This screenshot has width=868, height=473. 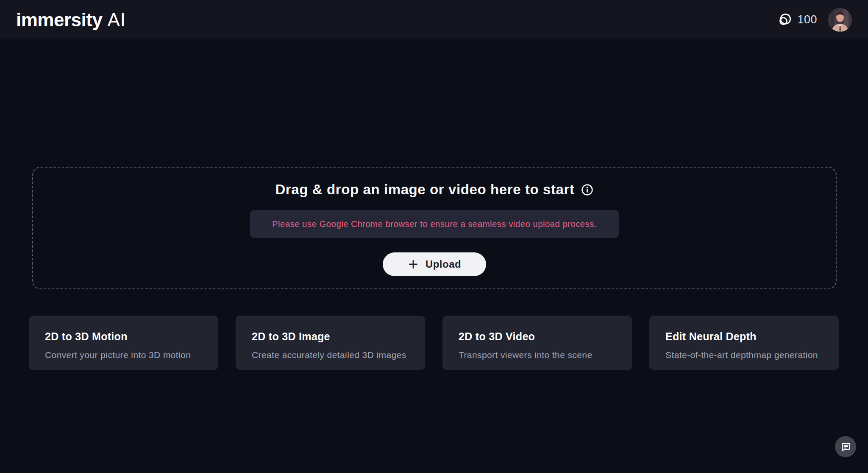 What do you see at coordinates (846, 447) in the screenshot?
I see `chat-launcher-button` at bounding box center [846, 447].